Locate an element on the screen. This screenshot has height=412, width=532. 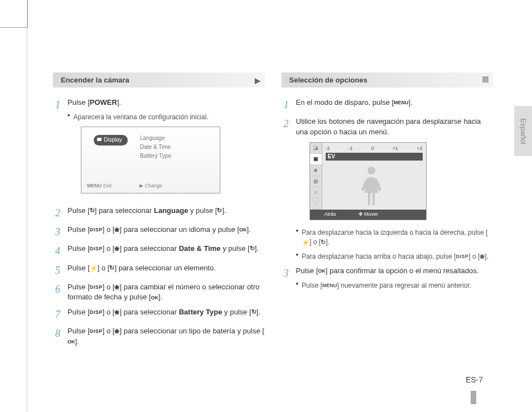
silhouette-icon is located at coordinates (371, 186).